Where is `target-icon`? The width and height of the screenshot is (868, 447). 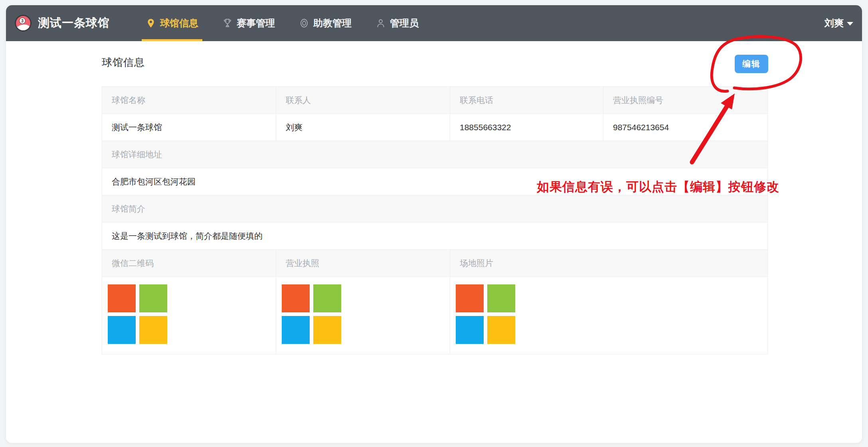 target-icon is located at coordinates (304, 23).